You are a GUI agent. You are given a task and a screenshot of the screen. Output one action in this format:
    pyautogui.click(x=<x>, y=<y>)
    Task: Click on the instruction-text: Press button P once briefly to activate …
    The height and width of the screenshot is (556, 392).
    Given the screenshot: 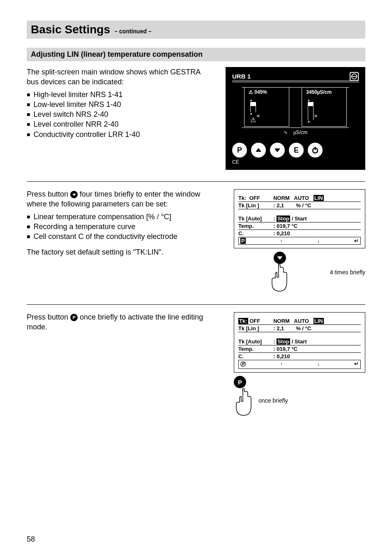 What is the action you would take?
    pyautogui.click(x=124, y=322)
    